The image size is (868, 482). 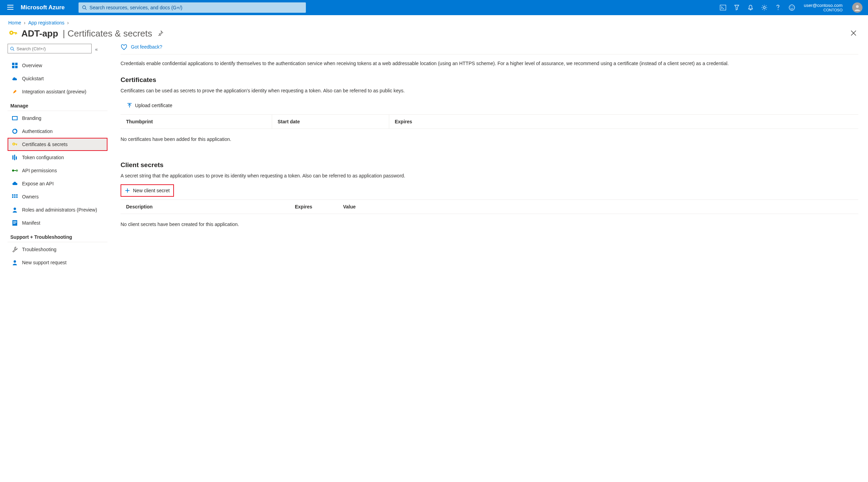 What do you see at coordinates (15, 79) in the screenshot?
I see `cloud-icon` at bounding box center [15, 79].